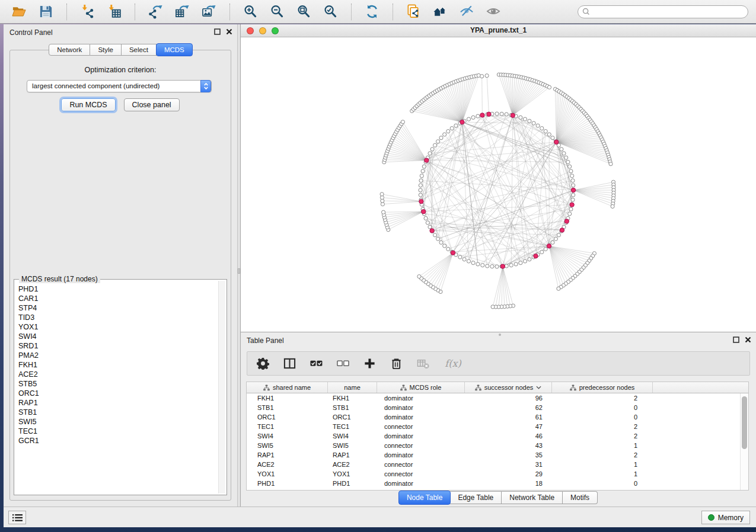 This screenshot has width=756, height=532. What do you see at coordinates (183, 12) in the screenshot?
I see `export-table-icon` at bounding box center [183, 12].